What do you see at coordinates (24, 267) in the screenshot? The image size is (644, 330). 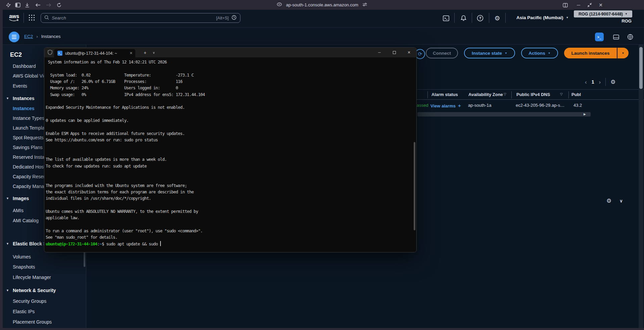 I see `sidebar-item-snapshots: Snapshots` at bounding box center [24, 267].